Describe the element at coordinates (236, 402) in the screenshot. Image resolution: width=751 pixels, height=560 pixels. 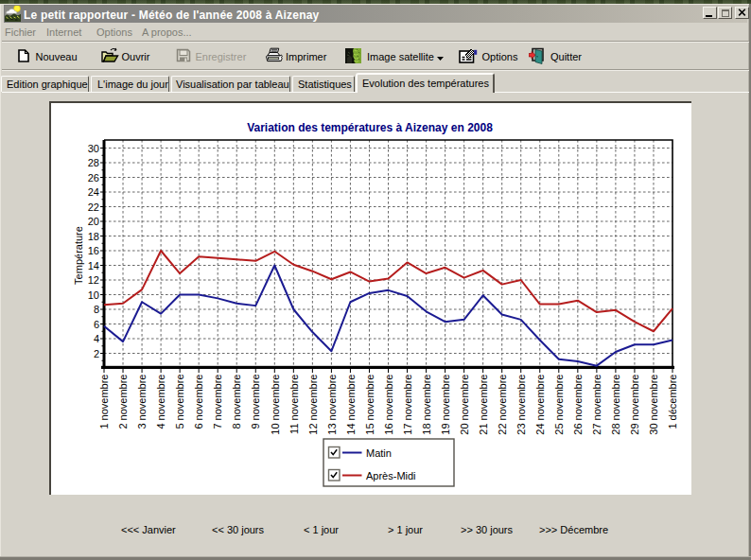
I see `svg-text: 8 novembre` at that location.